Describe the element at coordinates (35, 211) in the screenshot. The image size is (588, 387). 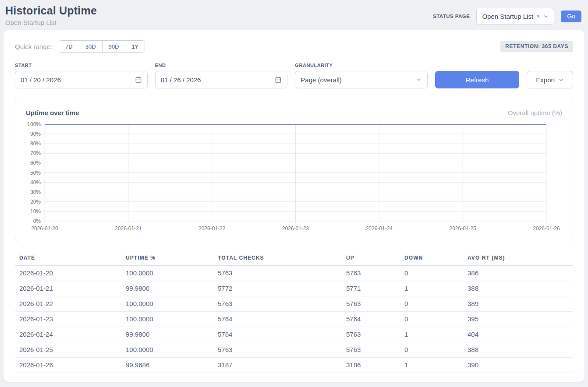
I see `svg-text: 10%` at that location.